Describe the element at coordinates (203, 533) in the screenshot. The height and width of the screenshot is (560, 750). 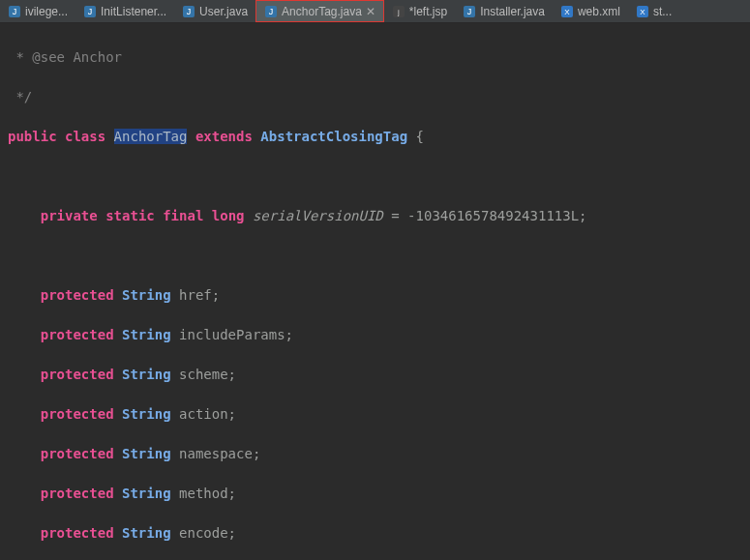
I see `field-encode: encode` at that location.